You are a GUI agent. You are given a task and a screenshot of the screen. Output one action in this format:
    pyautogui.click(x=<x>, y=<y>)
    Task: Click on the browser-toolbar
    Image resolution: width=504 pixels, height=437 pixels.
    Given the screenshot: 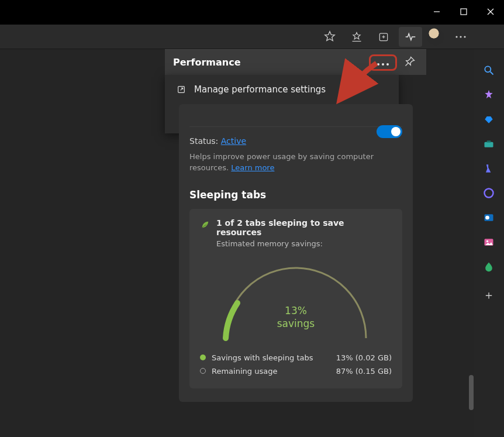 What is the action you would take?
    pyautogui.click(x=252, y=37)
    